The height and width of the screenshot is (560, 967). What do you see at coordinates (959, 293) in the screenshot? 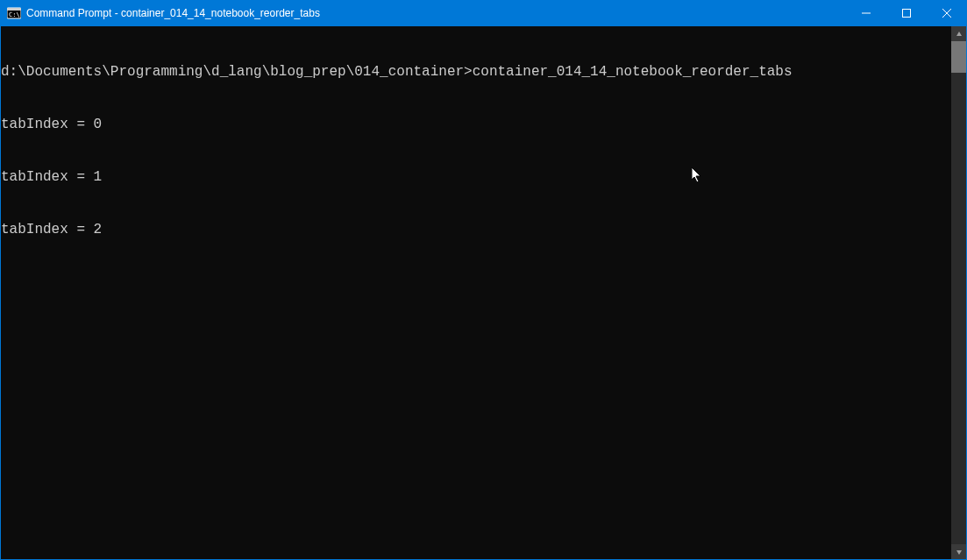
I see `scroll-track` at bounding box center [959, 293].